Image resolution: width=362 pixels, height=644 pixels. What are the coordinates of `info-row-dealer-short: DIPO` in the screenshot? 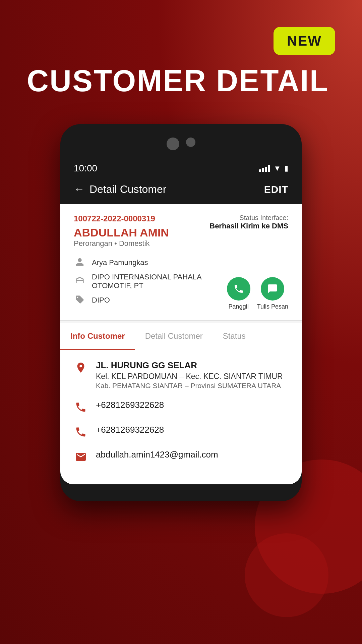 It's located at (150, 300).